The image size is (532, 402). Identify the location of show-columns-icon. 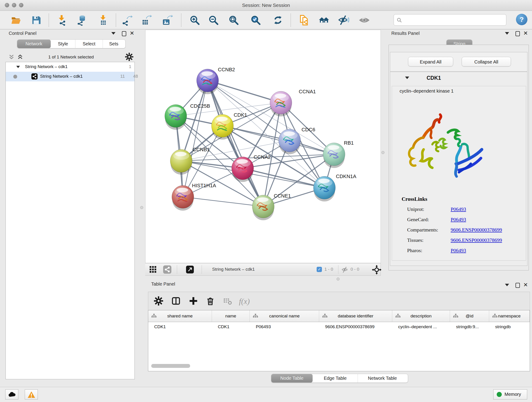
(176, 301).